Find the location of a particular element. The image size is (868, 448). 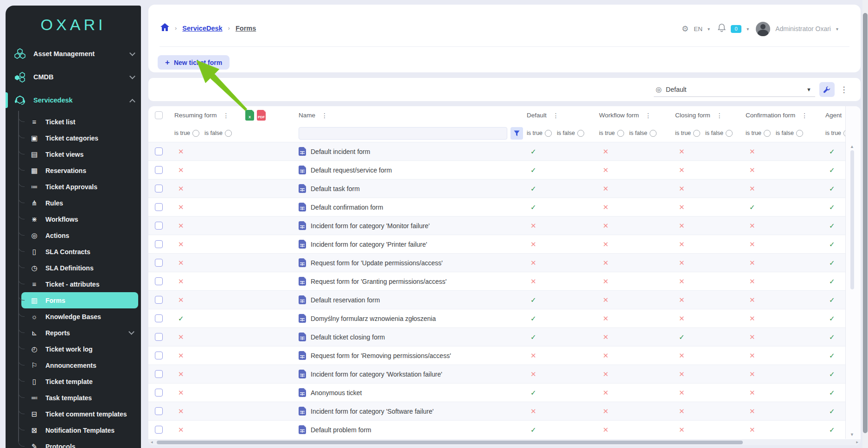

breadcrumb-servicedesk-link: ServiceDesk is located at coordinates (202, 28).